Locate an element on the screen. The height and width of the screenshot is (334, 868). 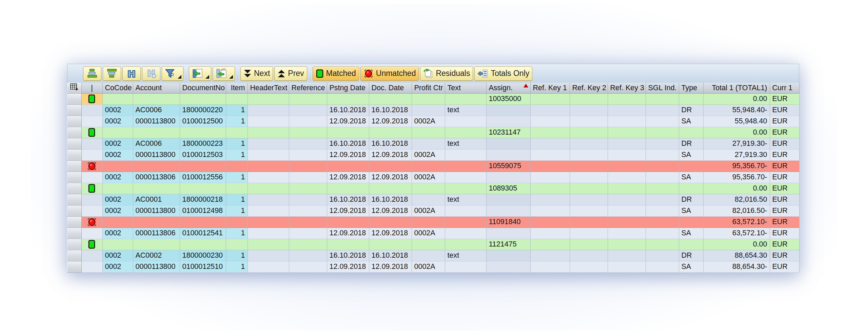
cell-pstng: 16.10.2018 is located at coordinates (348, 110).